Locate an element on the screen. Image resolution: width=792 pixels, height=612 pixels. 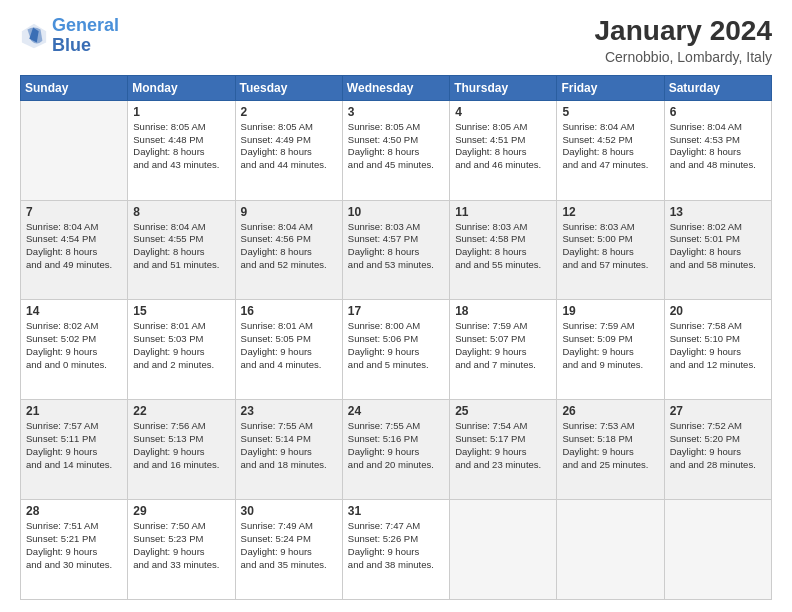
calendar-day-cell: 22Sunrise: 7:56 AMSunset: 5:13 PMDayligh… is located at coordinates (182, 450).